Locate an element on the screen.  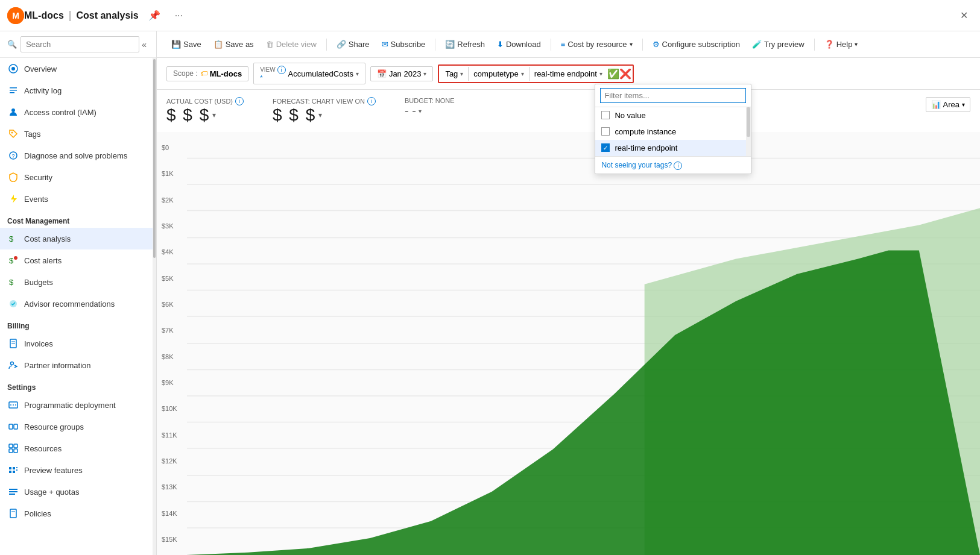
not-seeing-tags-link: Not seeing your tags? i is located at coordinates (642, 165).